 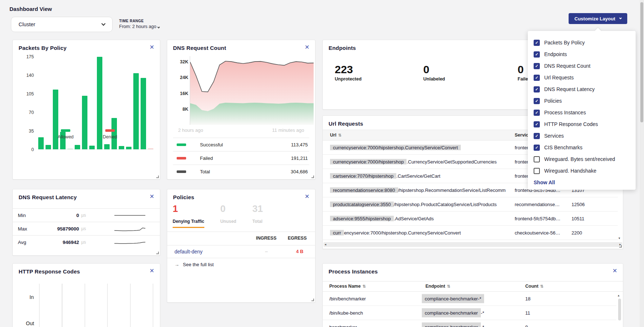 I want to click on dns-legend-row: Failed191,211, so click(x=241, y=158).